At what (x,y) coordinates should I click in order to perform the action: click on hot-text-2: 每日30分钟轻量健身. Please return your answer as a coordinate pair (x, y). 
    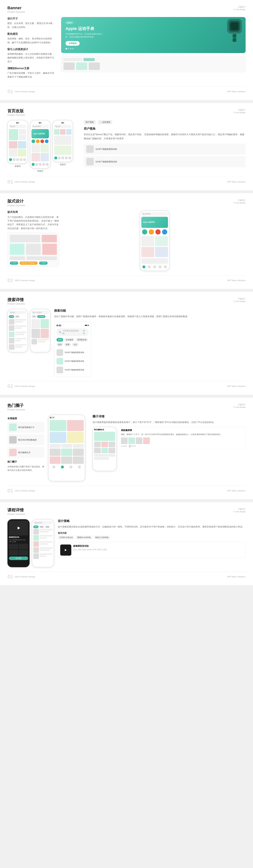
    Looking at the image, I should click on (28, 440).